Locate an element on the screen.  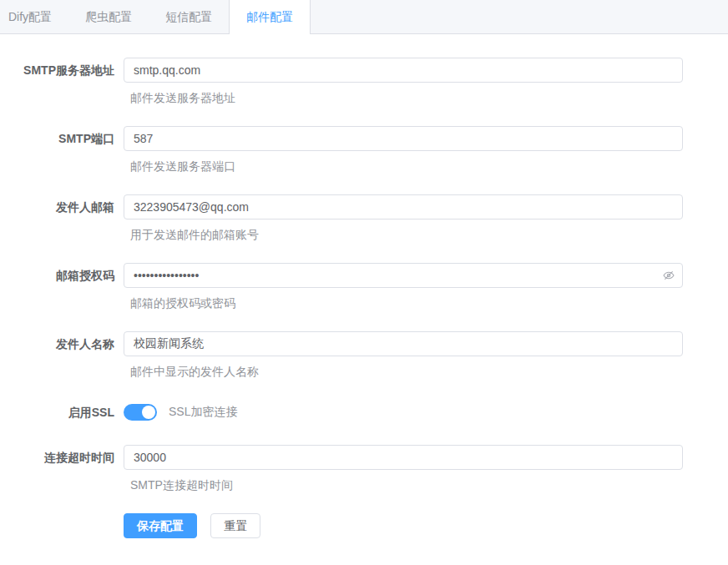
smtp-port-row: SMTP端口 邮件发送服务器端口 is located at coordinates (364, 150).